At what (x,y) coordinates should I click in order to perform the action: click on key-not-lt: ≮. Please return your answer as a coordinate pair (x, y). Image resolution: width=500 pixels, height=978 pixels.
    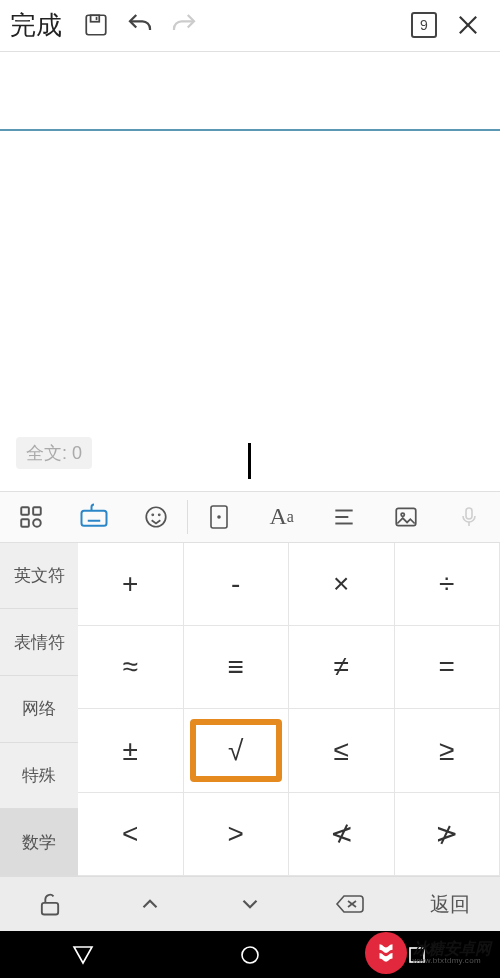
    Looking at the image, I should click on (342, 834).